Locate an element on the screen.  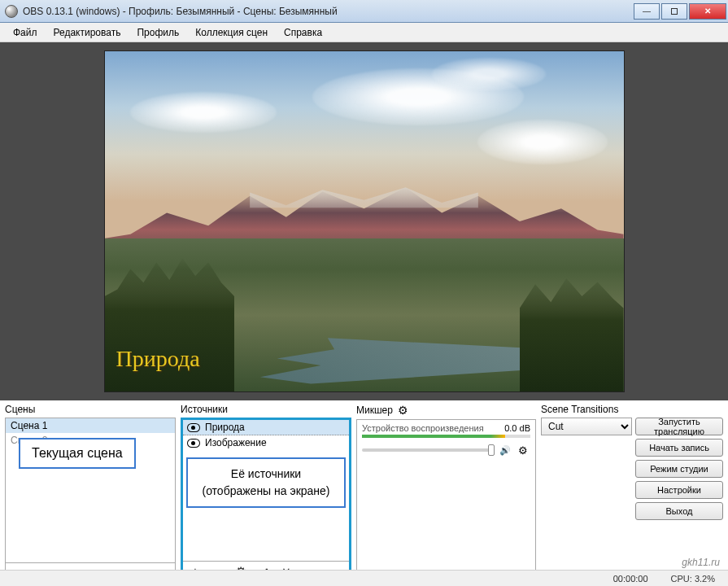
statusbar: 00:00:00 CPU: 3.2% is located at coordinates (364, 578).